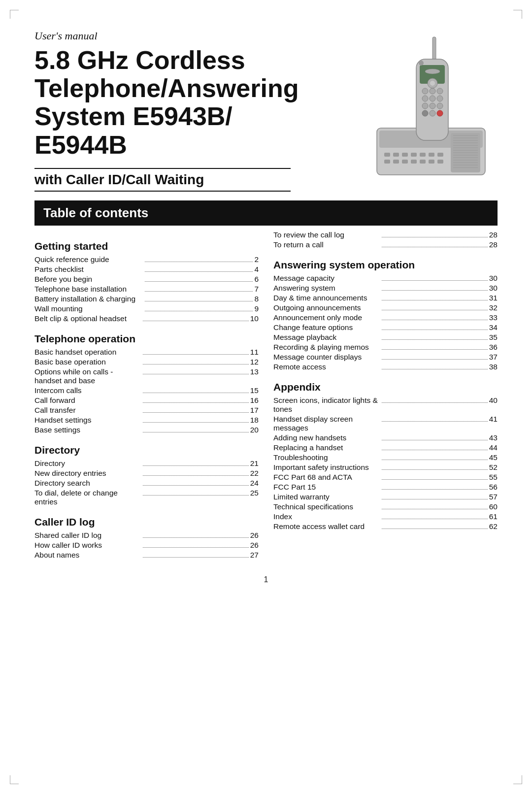 The height and width of the screenshot is (794, 532). Describe the element at coordinates (327, 347) in the screenshot. I see `toc-item-label: Recording & playing memos` at that location.